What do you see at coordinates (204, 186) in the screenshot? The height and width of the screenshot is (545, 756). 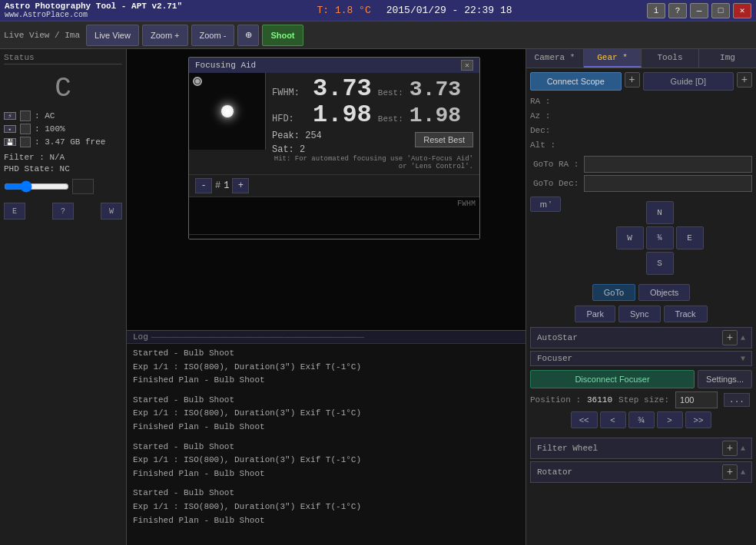 I see `focus-minus-button: -` at bounding box center [204, 186].